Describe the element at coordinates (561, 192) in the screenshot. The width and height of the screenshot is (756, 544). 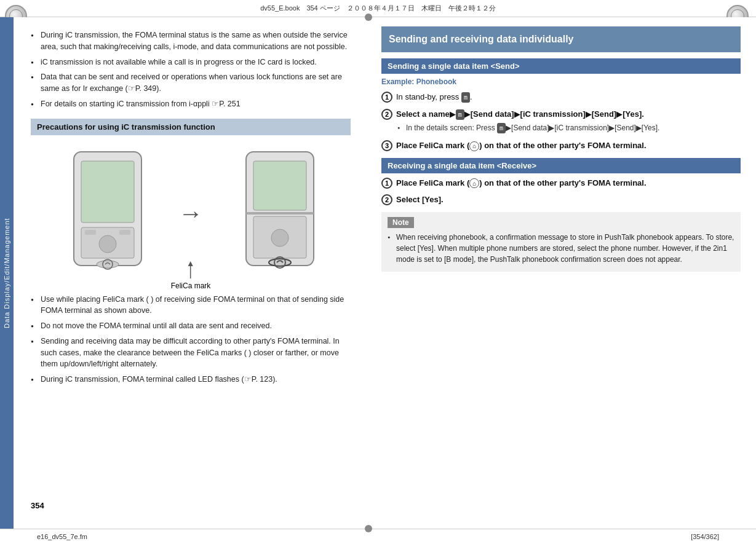
I see `receive-steps: 1 Place FeliCa mark (⌂) on that of the o…` at that location.